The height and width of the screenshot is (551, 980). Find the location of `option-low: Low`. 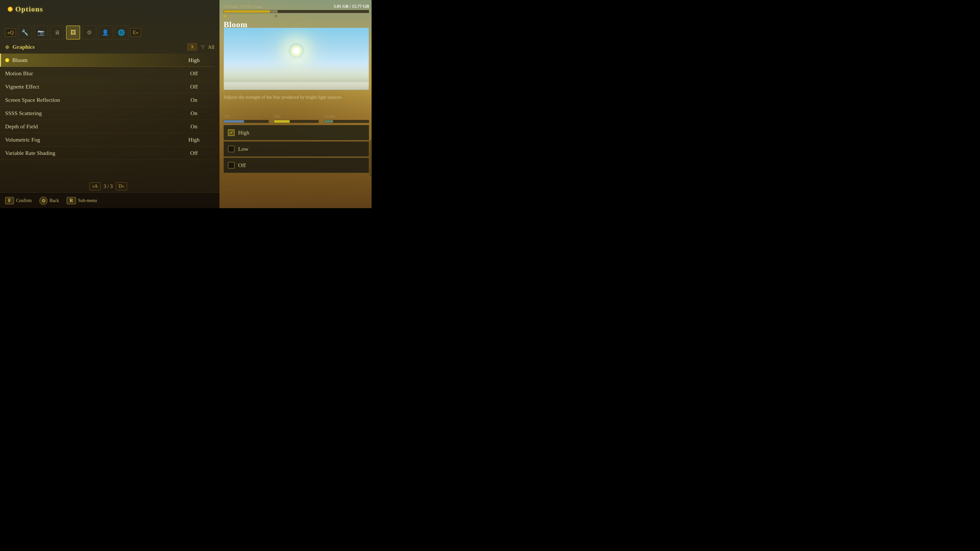

option-low: Low is located at coordinates (296, 149).